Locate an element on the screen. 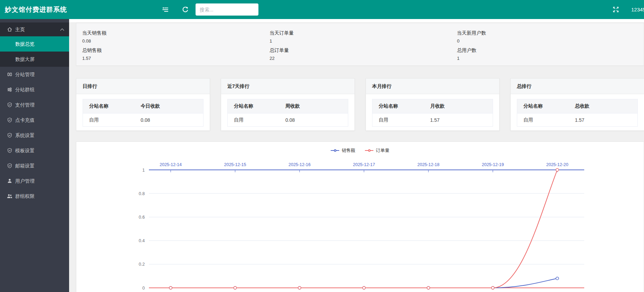 Image resolution: width=644 pixels, height=292 pixels. col-header-amount: 周收款 is located at coordinates (316, 107).